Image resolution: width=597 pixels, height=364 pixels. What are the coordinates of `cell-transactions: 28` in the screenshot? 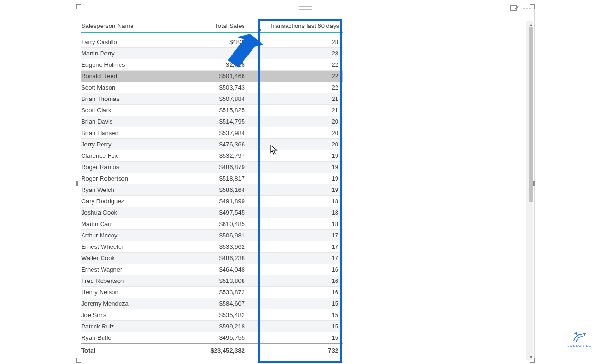 It's located at (296, 54).